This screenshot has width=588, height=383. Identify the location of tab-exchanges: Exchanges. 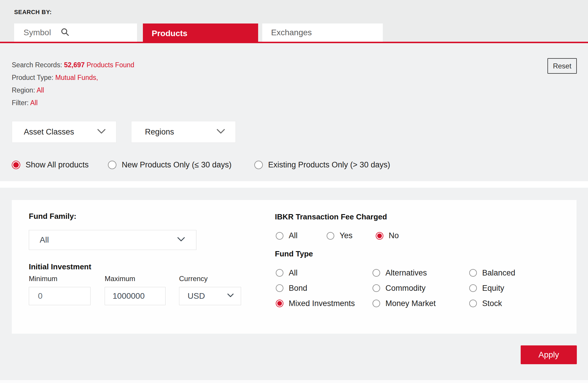
(323, 33).